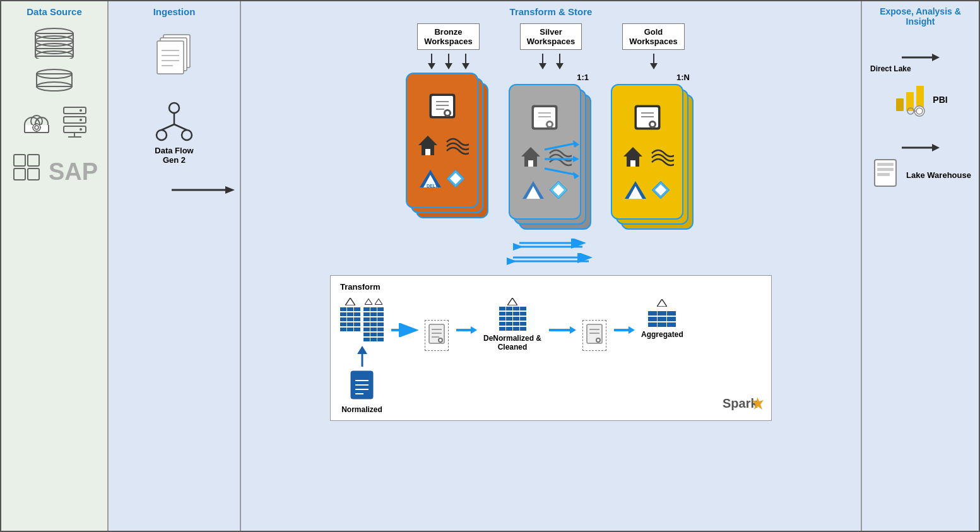 The image size is (980, 532). I want to click on fork-icon, so click(174, 122).